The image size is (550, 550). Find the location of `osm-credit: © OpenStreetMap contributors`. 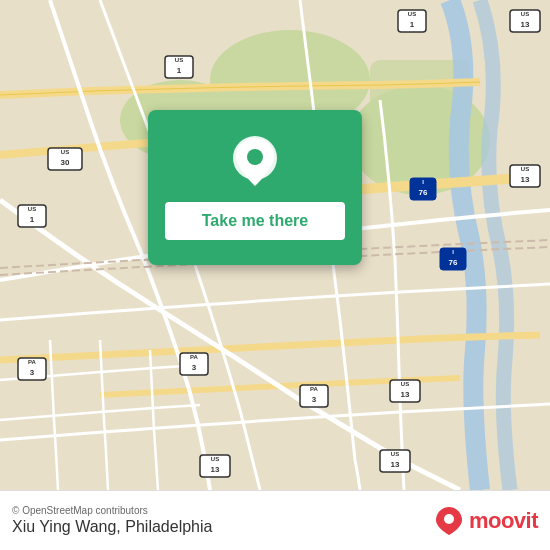

osm-credit: © OpenStreetMap contributors is located at coordinates (112, 510).